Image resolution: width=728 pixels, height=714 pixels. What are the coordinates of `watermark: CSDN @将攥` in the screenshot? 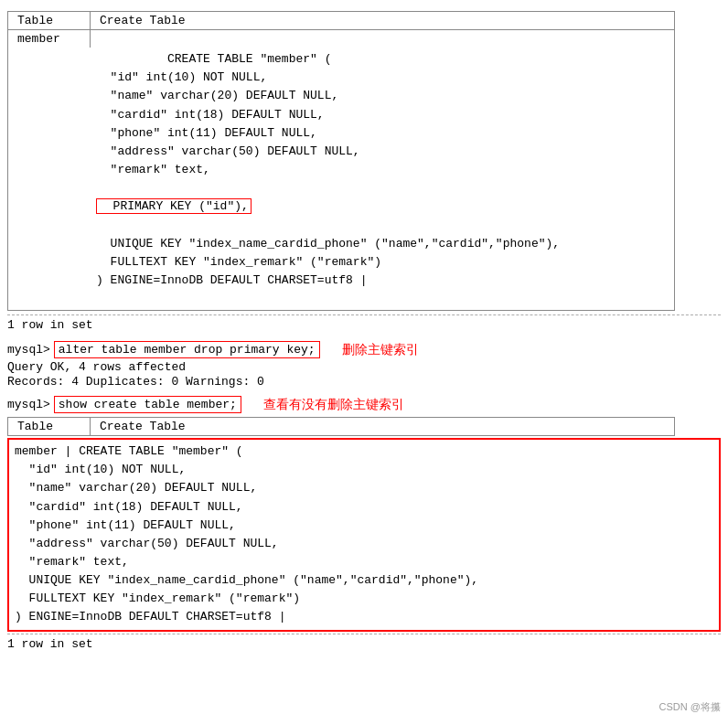 It's located at (690, 708).